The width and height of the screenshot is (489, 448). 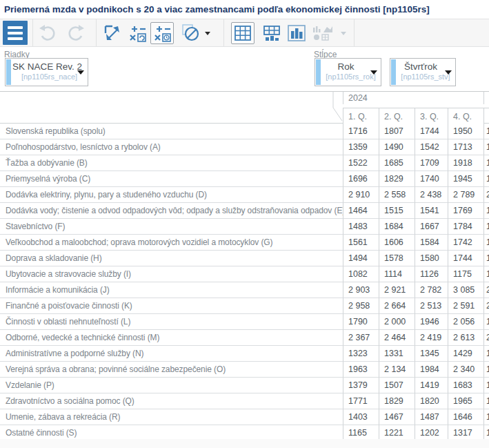 I want to click on toolbar, so click(x=244, y=33).